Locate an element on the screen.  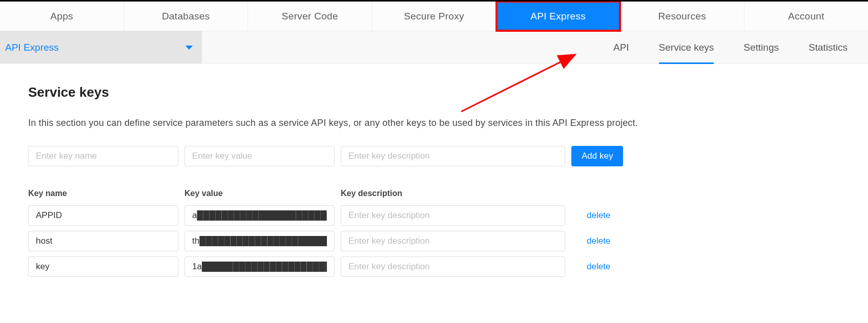
top-nav: Apps Databases Server Code Secure Proxy … is located at coordinates (434, 16).